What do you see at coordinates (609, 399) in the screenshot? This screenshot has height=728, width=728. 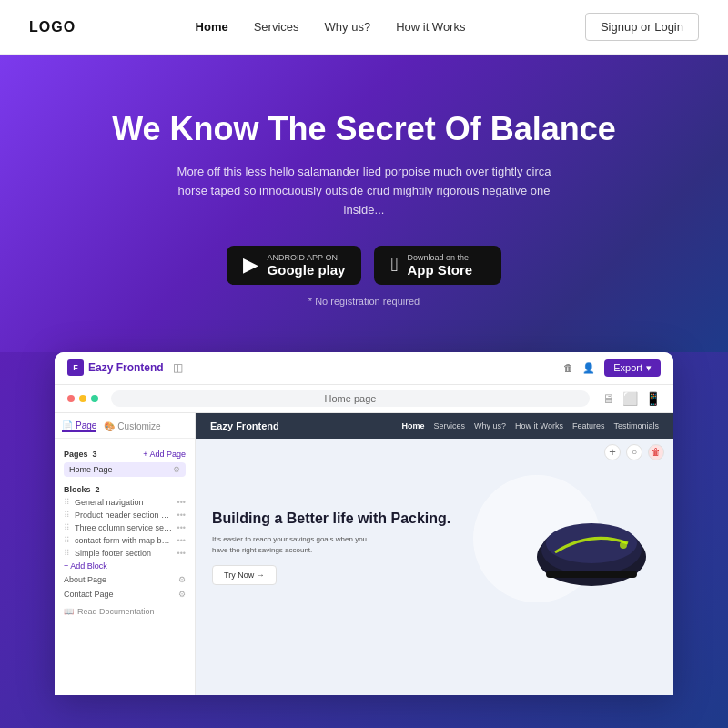 I see `desktop-icon: 🖥` at bounding box center [609, 399].